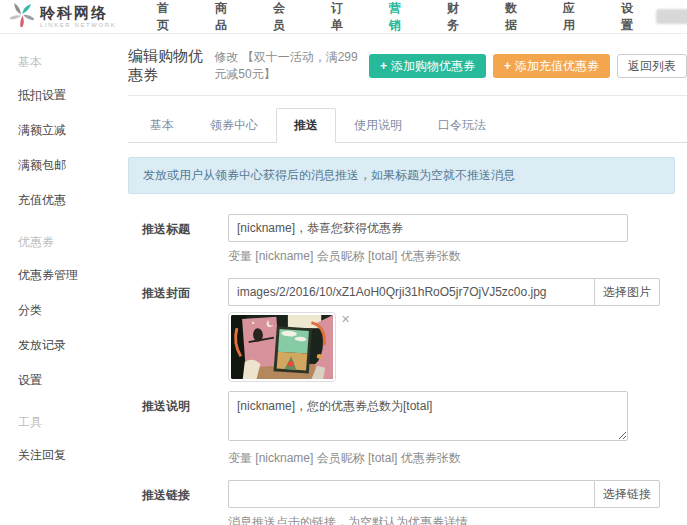 This screenshot has width=687, height=525. I want to click on back-to-list-button-top: 返回列表, so click(652, 66).